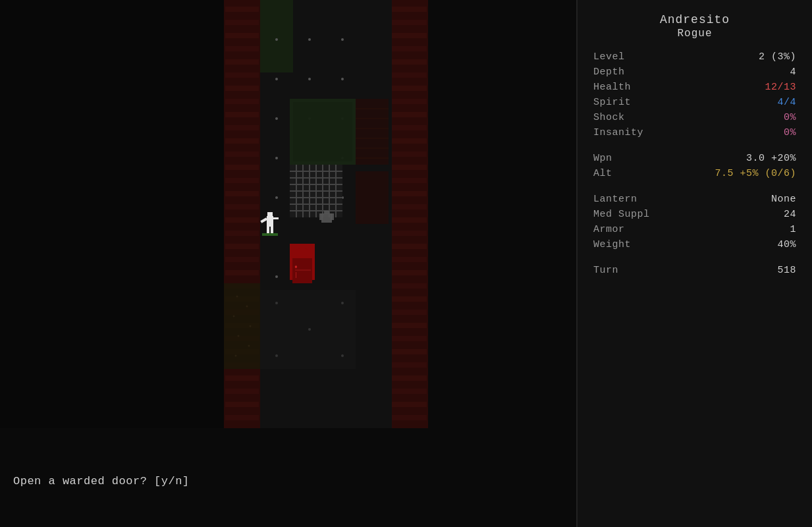  Describe the element at coordinates (793, 72) in the screenshot. I see `depth-value: 4` at that location.